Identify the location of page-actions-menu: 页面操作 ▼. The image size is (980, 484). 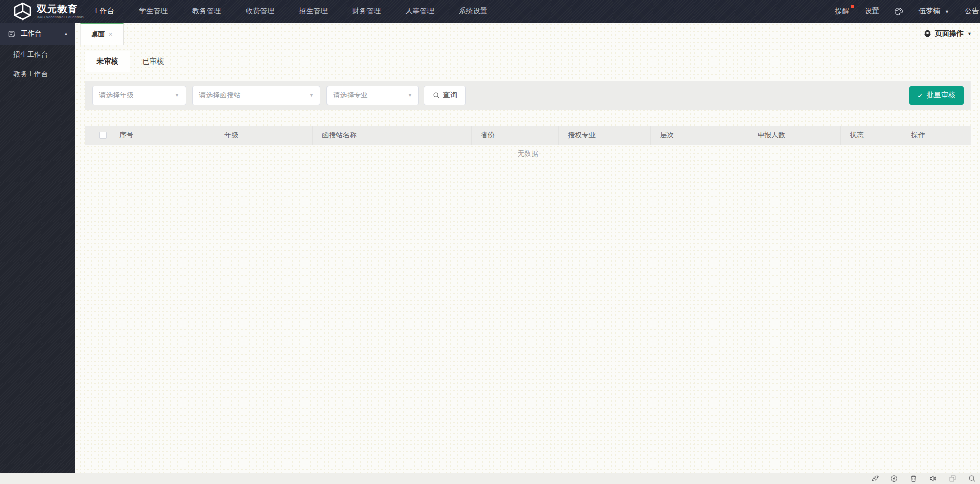
(947, 34).